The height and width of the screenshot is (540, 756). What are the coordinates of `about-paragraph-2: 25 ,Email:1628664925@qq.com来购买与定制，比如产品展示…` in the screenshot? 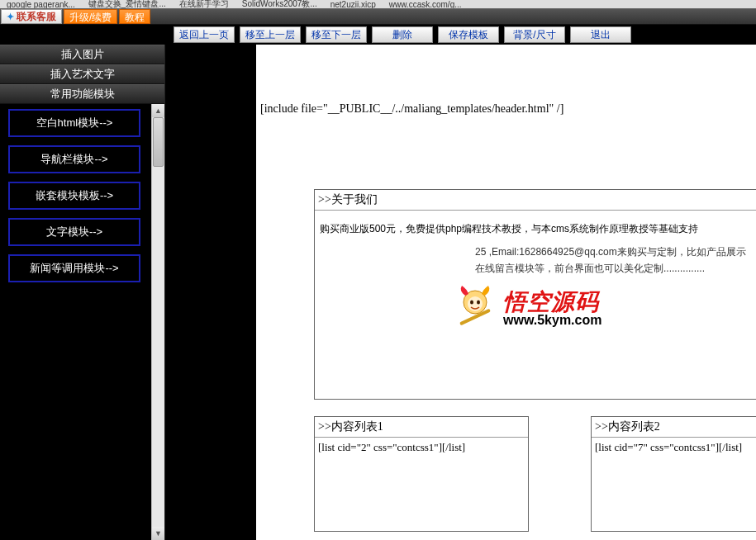 It's located at (535, 258).